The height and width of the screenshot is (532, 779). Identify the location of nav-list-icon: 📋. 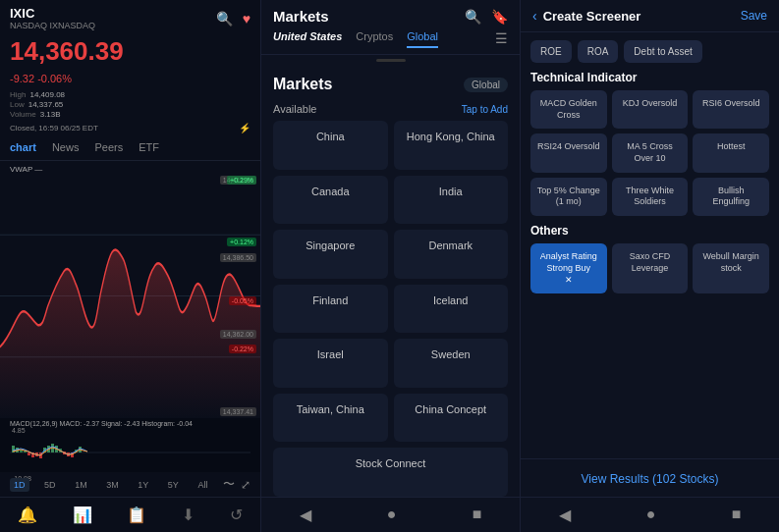
(137, 514).